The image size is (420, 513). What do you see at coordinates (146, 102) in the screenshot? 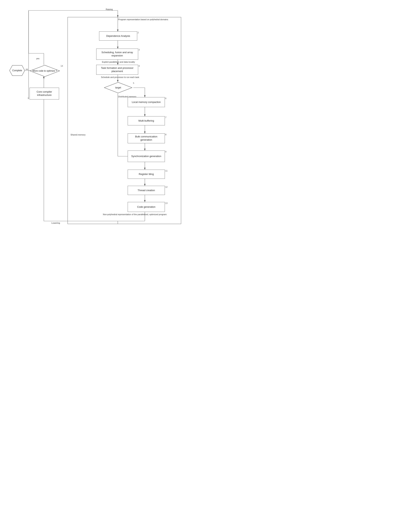
I see `local-memory-box: Local memory compaction` at bounding box center [146, 102].